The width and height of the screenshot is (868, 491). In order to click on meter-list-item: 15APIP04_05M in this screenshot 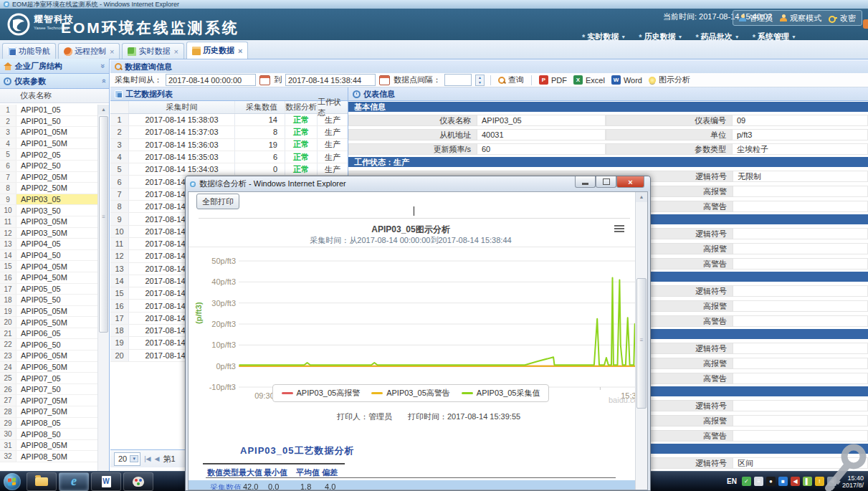, I will do `click(49, 267)`.